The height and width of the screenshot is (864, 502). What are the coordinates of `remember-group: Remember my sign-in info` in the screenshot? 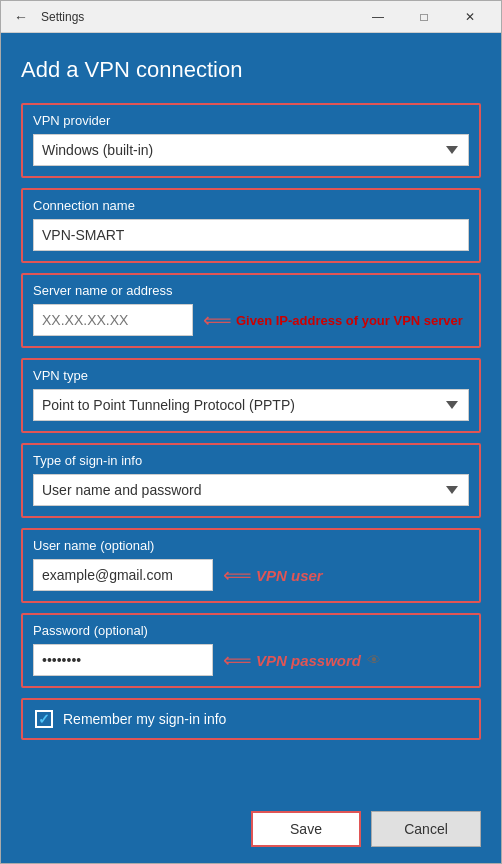 It's located at (251, 719).